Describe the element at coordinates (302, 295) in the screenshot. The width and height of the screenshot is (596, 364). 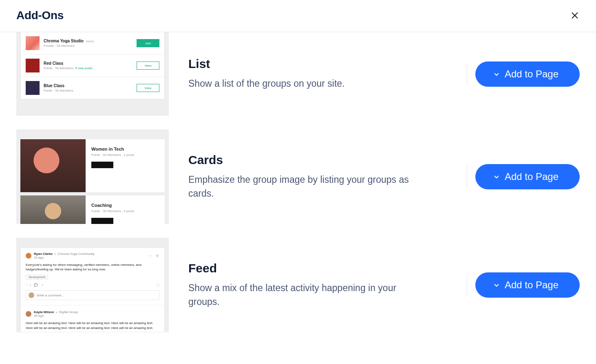
I see `addon-description: Show a mix of the latest activity happen…` at that location.